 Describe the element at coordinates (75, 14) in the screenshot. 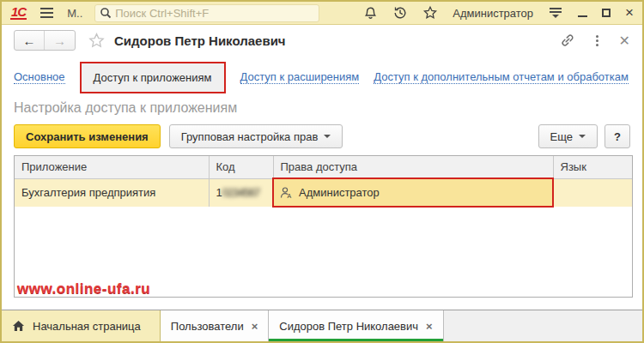

I see `menu-truncated-label: М..` at that location.